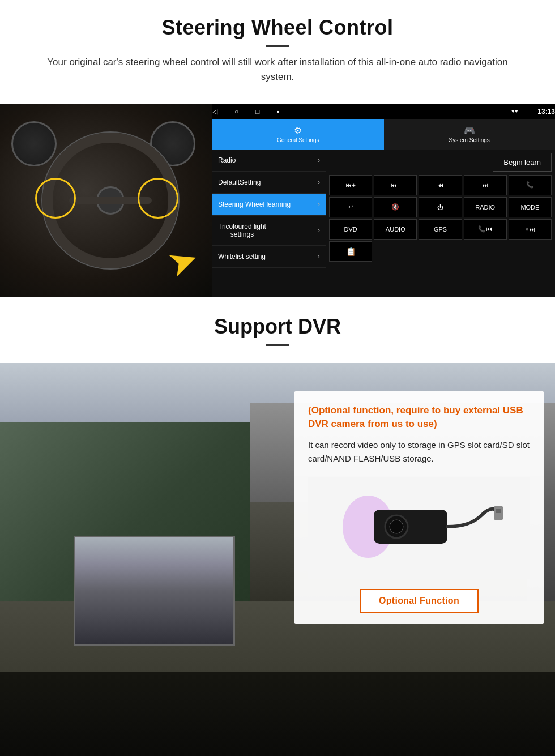 The image size is (555, 756). Describe the element at coordinates (469, 140) in the screenshot. I see `tab-system-label: System Settings` at that location.